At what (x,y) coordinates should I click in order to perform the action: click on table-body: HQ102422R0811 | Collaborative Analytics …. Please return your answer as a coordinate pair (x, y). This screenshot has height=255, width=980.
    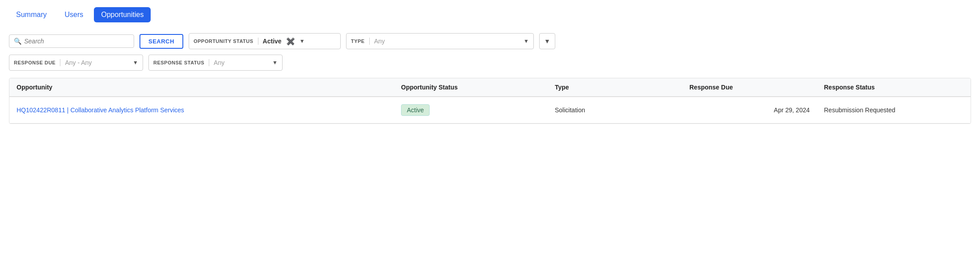
    Looking at the image, I should click on (490, 110).